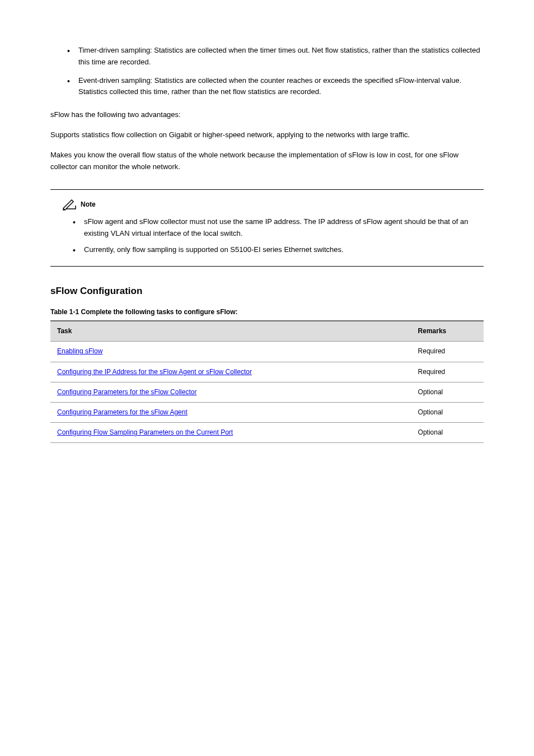 The height and width of the screenshot is (756, 534). What do you see at coordinates (277, 227) in the screenshot?
I see `note-item-text: sFlow agent and sFlow collector must not…` at bounding box center [277, 227].